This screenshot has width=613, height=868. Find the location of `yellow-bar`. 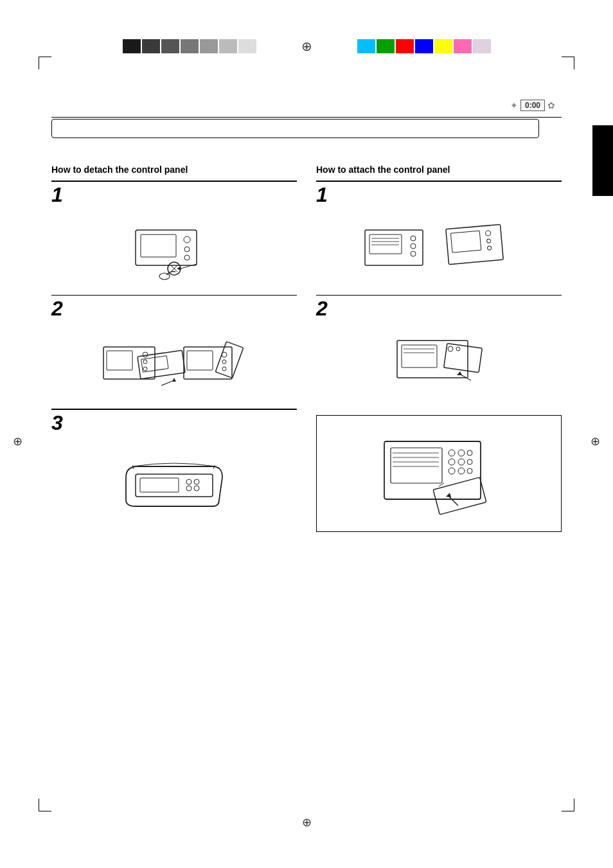

yellow-bar is located at coordinates (443, 46).